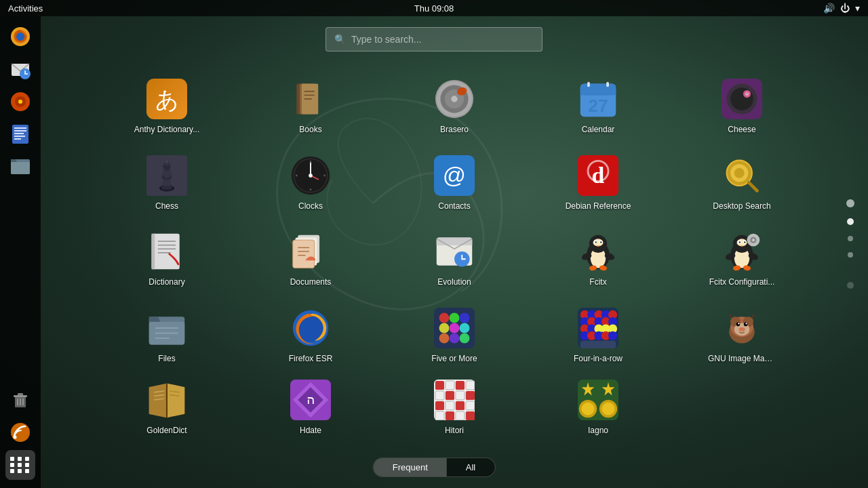  I want to click on search-icon: 🔍, so click(340, 39).